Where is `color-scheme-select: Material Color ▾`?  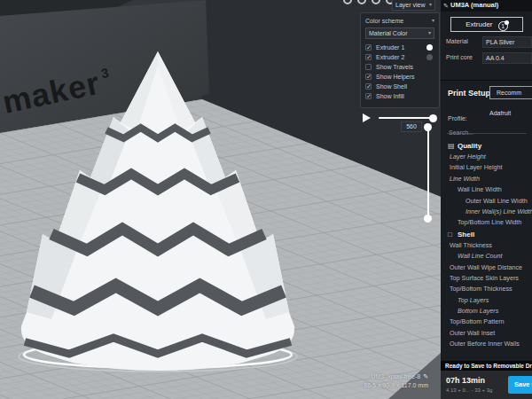
color-scheme-select: Material Color ▾ is located at coordinates (400, 34).